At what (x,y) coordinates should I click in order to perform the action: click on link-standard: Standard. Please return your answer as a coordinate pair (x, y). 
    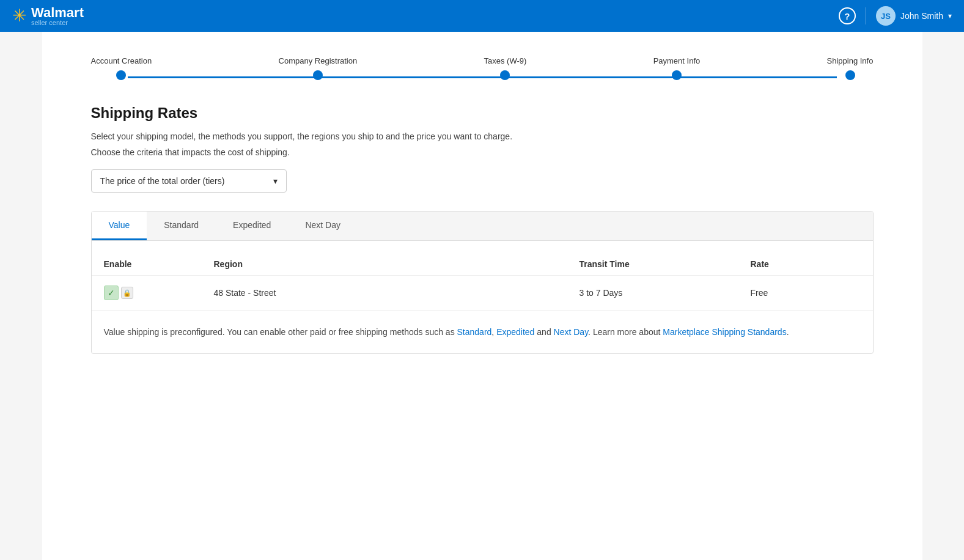
    Looking at the image, I should click on (474, 332).